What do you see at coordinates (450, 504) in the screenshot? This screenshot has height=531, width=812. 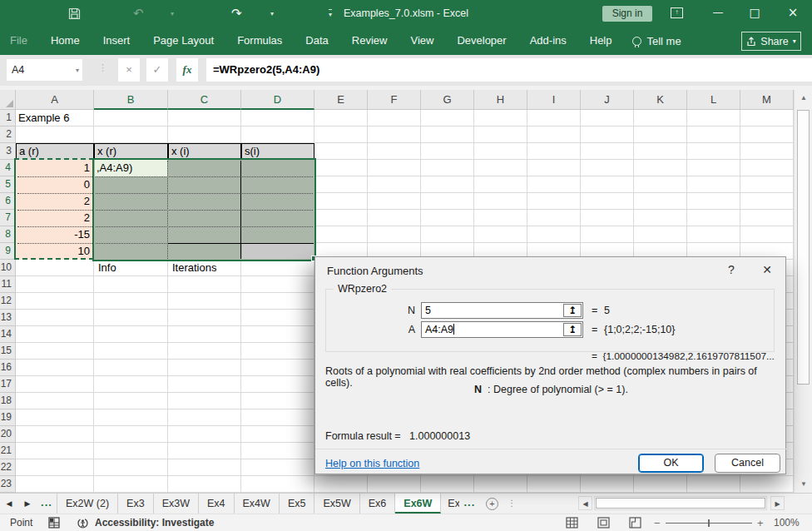 I see `sheet-tab-ex7: Ex7` at bounding box center [450, 504].